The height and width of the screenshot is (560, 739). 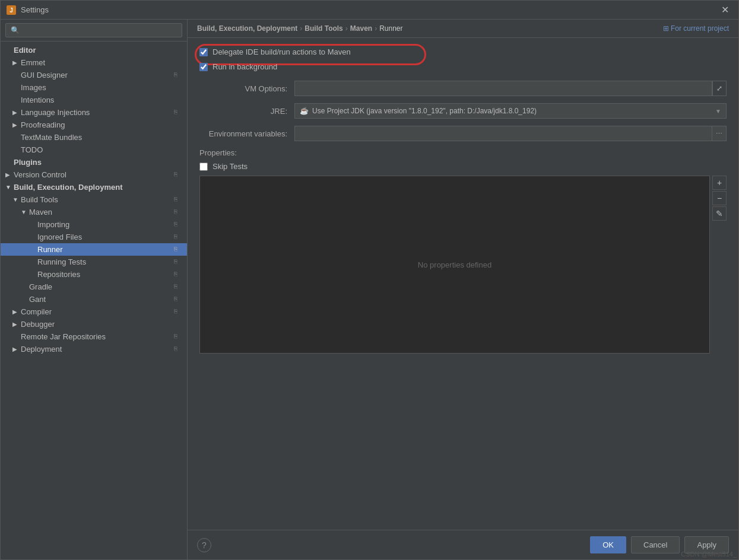 What do you see at coordinates (102, 324) in the screenshot?
I see `sidebar-item-label: Debugger` at bounding box center [102, 324].